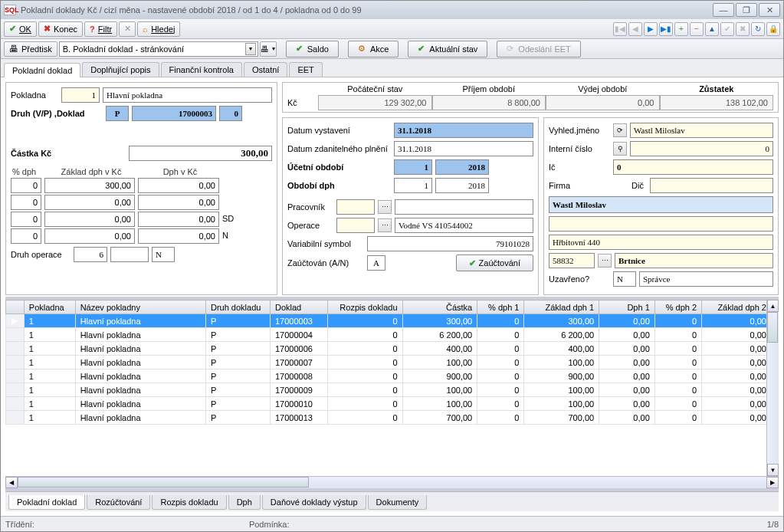 The image size is (784, 532). Describe the element at coordinates (697, 29) in the screenshot. I see `nav-delete-icon: −` at that location.